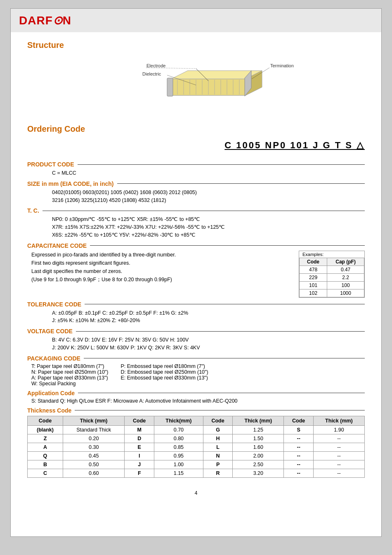 The height and width of the screenshot is (555, 392). Describe the element at coordinates (139, 473) in the screenshot. I see `row6-c3: F` at that location.